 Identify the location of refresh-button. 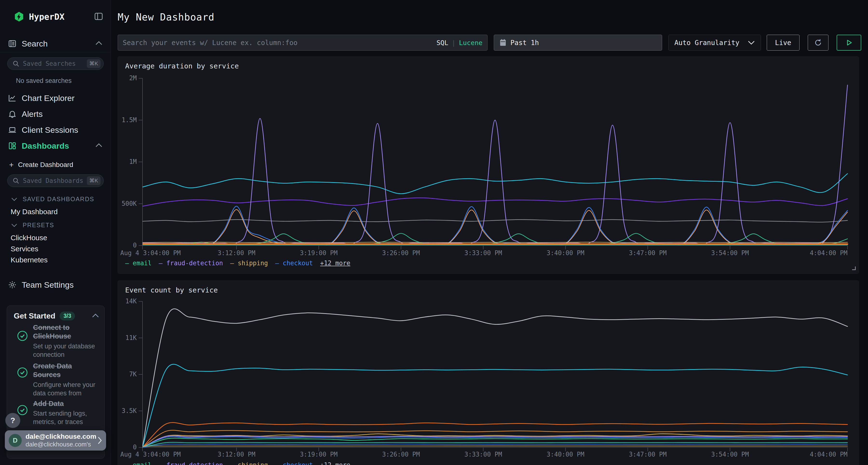
(818, 42).